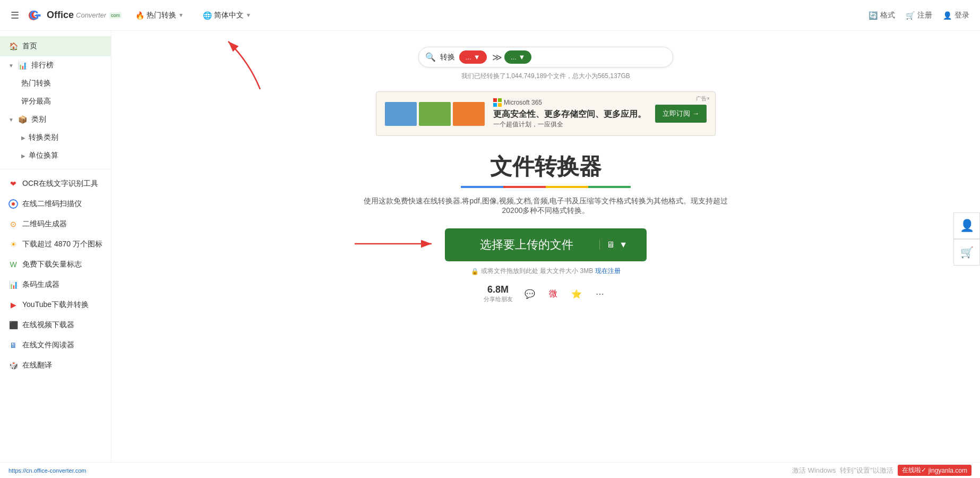  What do you see at coordinates (55, 305) in the screenshot?
I see `sidebar-youtube-label: YouTube下载并转换` at bounding box center [55, 305].